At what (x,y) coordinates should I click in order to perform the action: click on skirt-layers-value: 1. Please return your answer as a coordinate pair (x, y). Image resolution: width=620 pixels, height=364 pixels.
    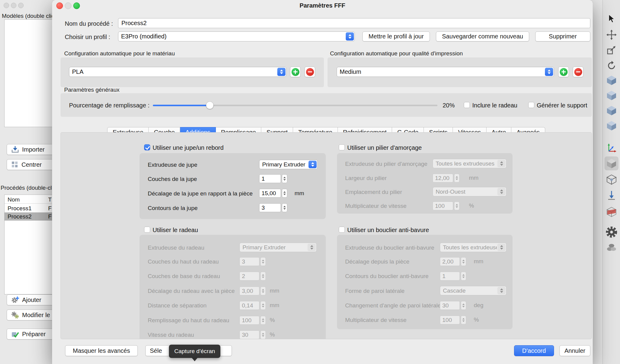
    Looking at the image, I should click on (270, 179).